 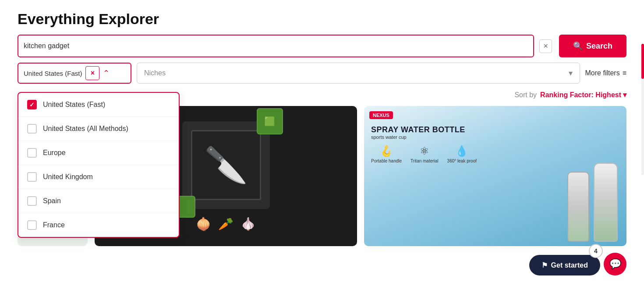 What do you see at coordinates (462, 161) in the screenshot?
I see `feature-label-3: 360° leak proof` at bounding box center [462, 161].